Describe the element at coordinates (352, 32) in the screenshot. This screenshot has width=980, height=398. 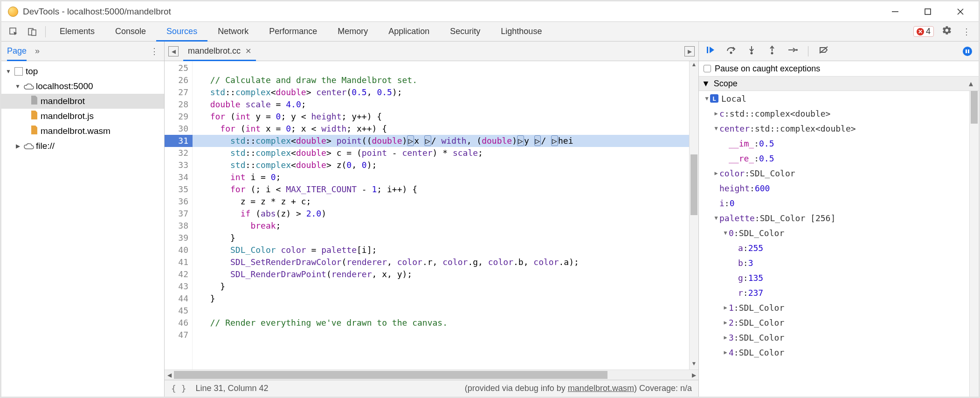
I see `tab-memory: Memory` at that location.